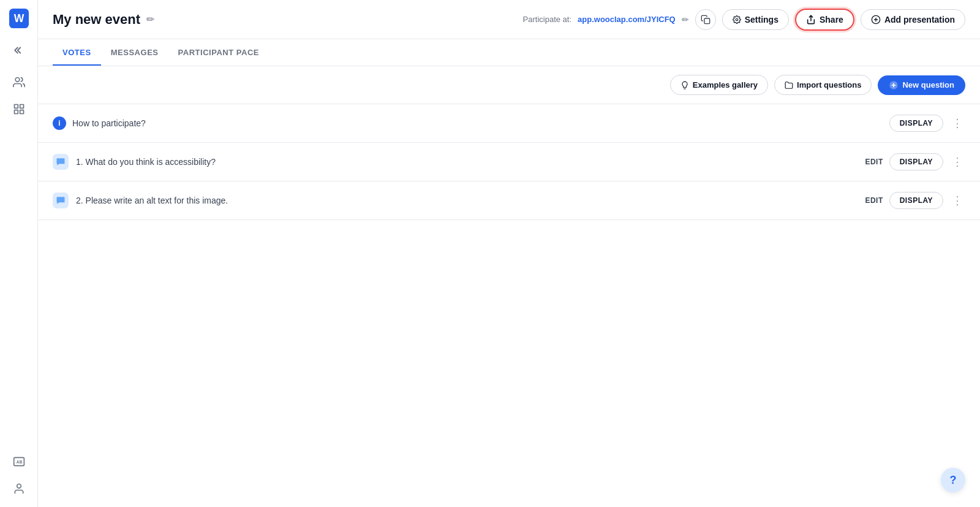 The width and height of the screenshot is (980, 507). What do you see at coordinates (104, 20) in the screenshot?
I see `header-title-area: My new event ✏` at bounding box center [104, 20].